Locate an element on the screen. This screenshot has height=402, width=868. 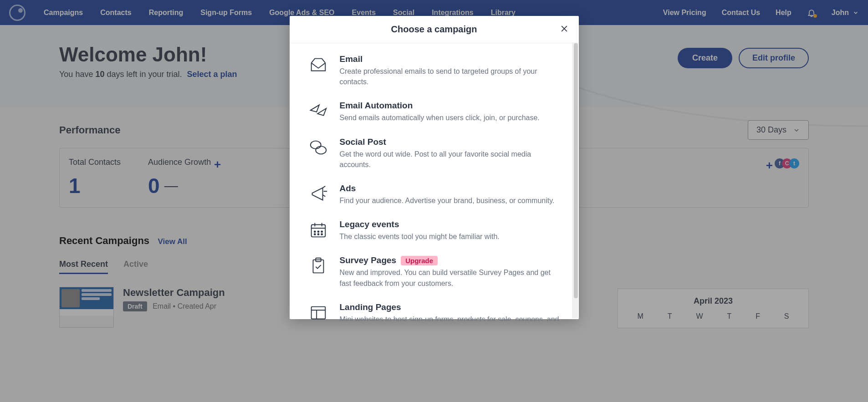
option-desc: Get the word out wide. Post to all your … is located at coordinates (450, 159).